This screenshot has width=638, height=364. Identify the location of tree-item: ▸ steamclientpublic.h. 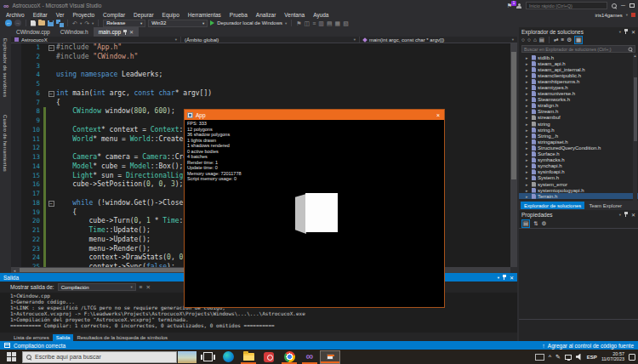
(578, 75).